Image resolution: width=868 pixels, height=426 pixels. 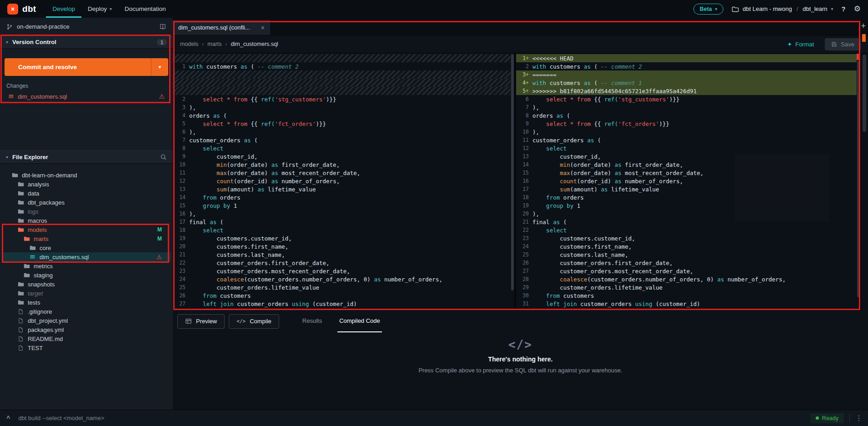 What do you see at coordinates (86, 26) in the screenshot?
I see `git-branch-selector: on-demand-practice` at bounding box center [86, 26].